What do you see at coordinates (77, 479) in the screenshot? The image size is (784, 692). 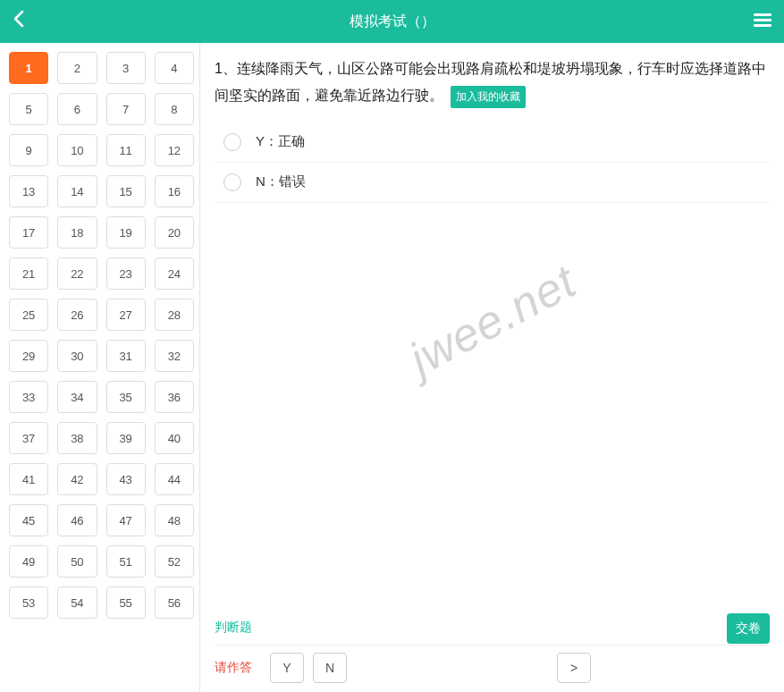 I see `question-nav-42: 42` at bounding box center [77, 479].